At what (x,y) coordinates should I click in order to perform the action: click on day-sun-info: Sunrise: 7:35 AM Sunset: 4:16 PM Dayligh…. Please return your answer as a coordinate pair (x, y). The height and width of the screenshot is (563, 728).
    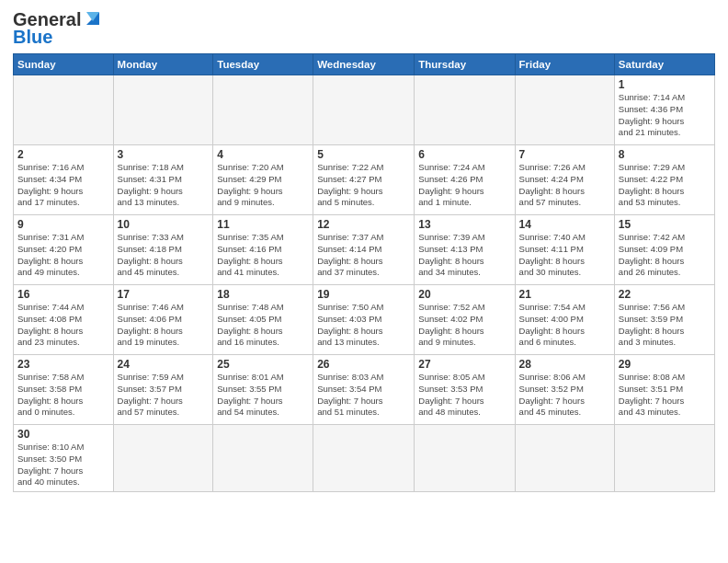
    Looking at the image, I should click on (263, 256).